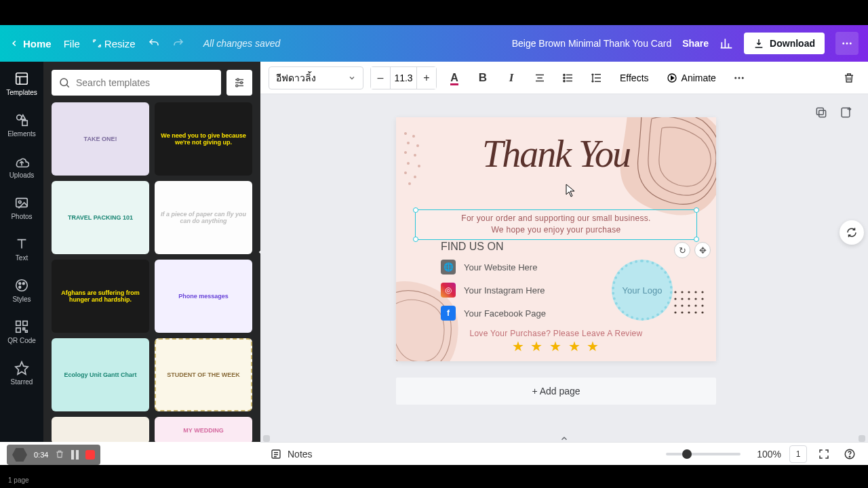  What do you see at coordinates (852, 232) in the screenshot?
I see `refresh-icon` at bounding box center [852, 232].